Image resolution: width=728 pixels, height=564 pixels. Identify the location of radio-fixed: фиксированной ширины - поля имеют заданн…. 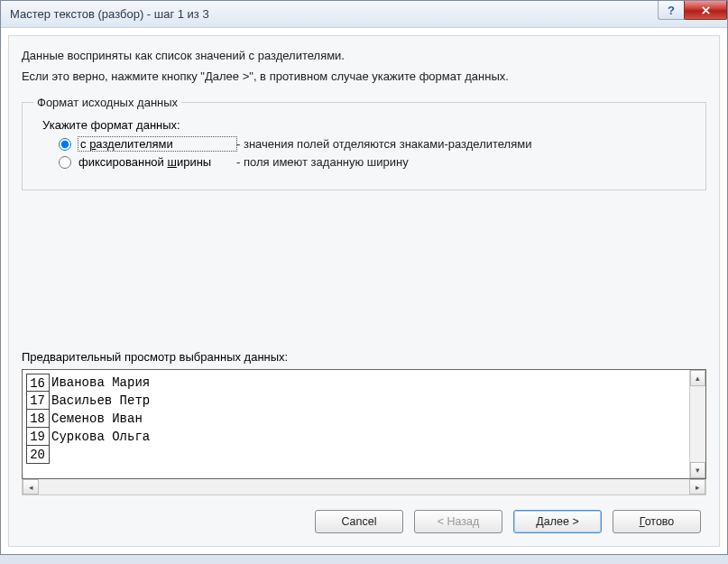
(377, 162).